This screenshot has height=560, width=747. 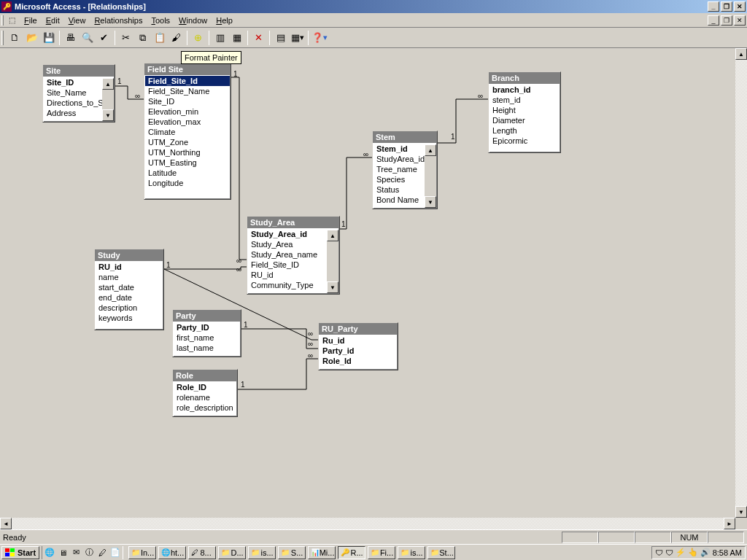 What do you see at coordinates (20, 553) in the screenshot?
I see `start-button: Start` at bounding box center [20, 553].